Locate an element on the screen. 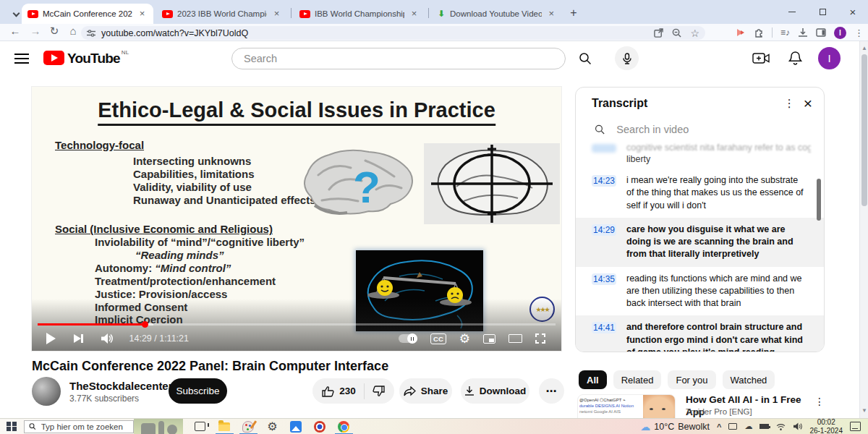 The image size is (868, 434). task-view-button is located at coordinates (201, 427).